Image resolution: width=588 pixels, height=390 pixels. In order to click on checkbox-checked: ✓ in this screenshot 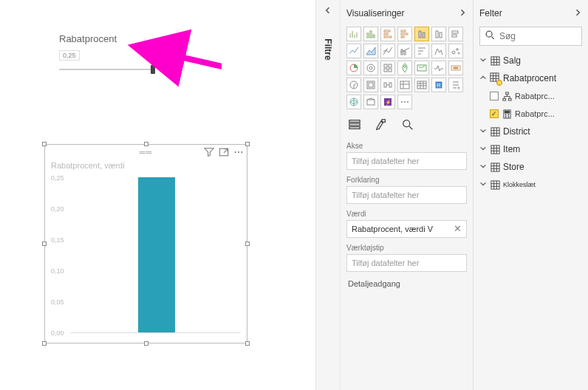, I will do `click(494, 114)`.